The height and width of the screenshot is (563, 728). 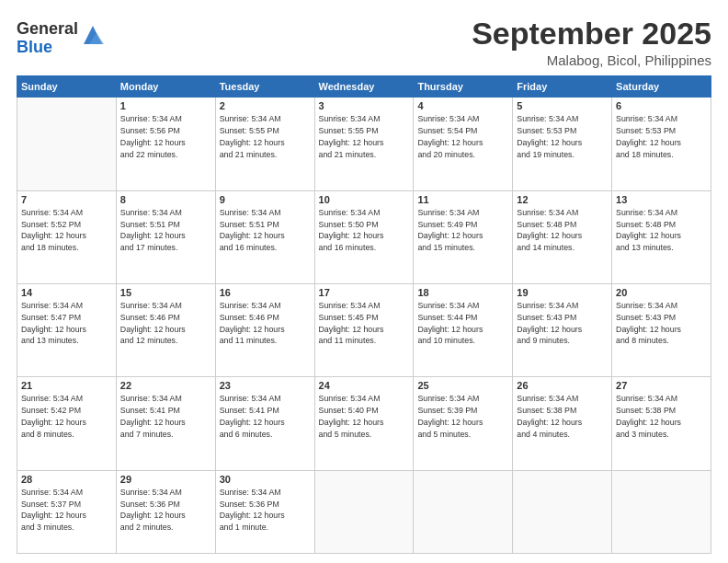 I want to click on day-info: Sunrise: 5:34 AM Sunset: 5:54 PM Dayligh…, so click(x=463, y=136).